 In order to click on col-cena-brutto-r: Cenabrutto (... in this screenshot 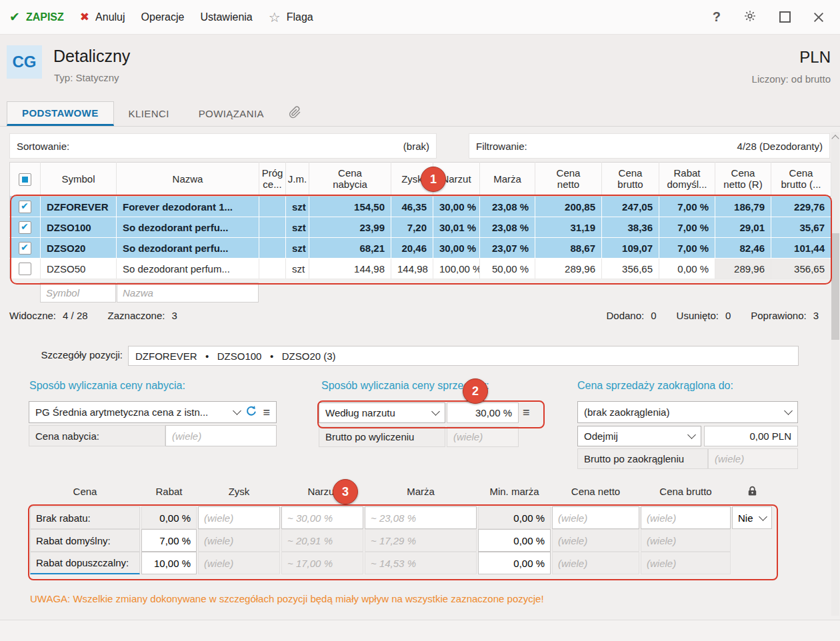, I will do `click(801, 180)`.